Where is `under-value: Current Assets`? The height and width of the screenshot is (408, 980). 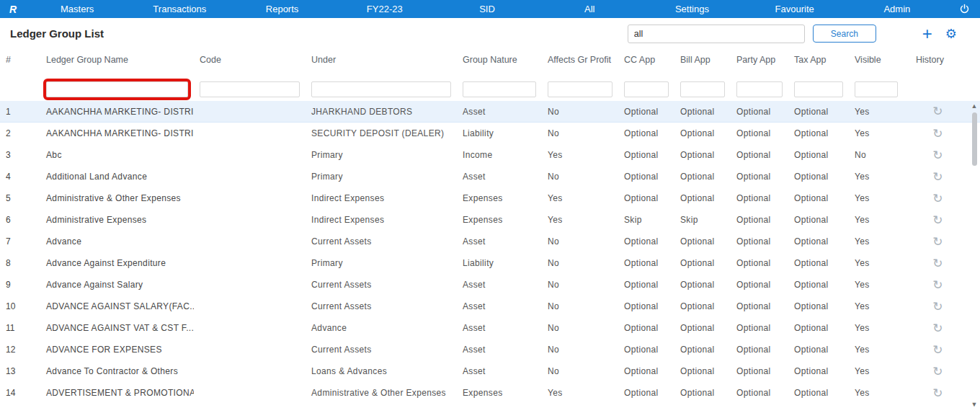 under-value: Current Assets is located at coordinates (381, 306).